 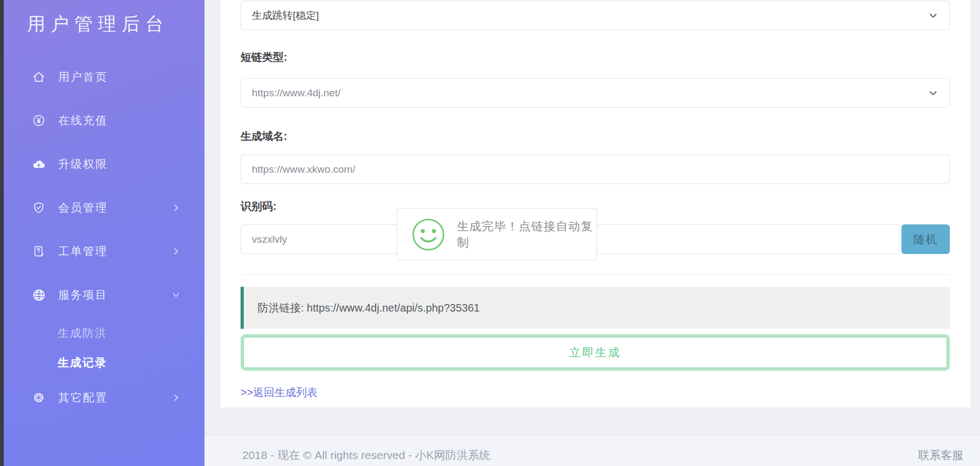 I want to click on globe-icon, so click(x=39, y=295).